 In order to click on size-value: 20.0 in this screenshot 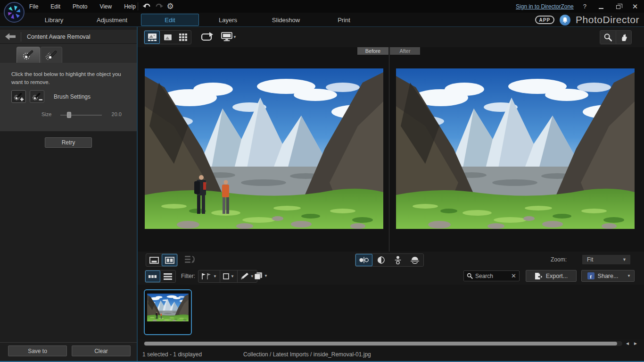, I will do `click(117, 114)`.